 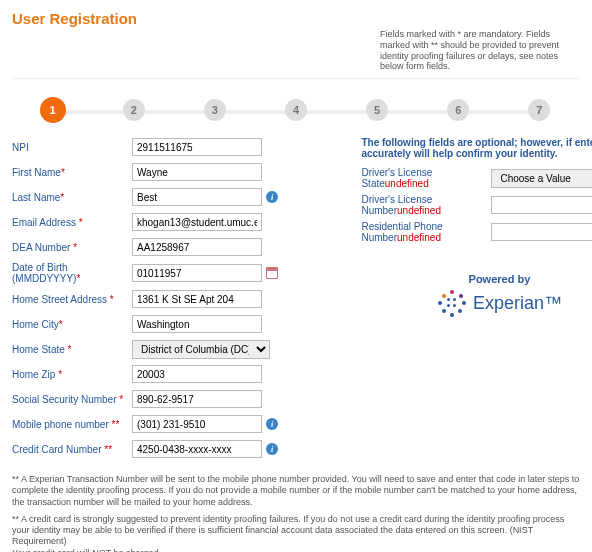 I want to click on field-row: Email Address *, so click(x=176, y=222).